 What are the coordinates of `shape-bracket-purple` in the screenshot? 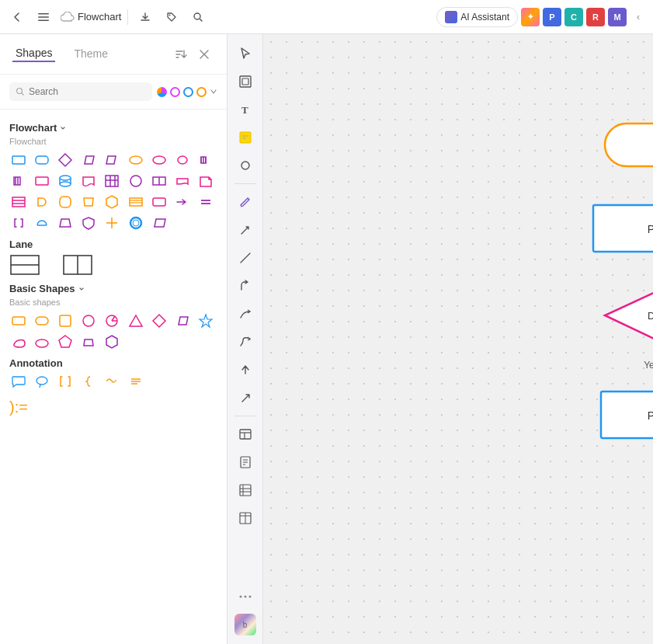 It's located at (19, 223).